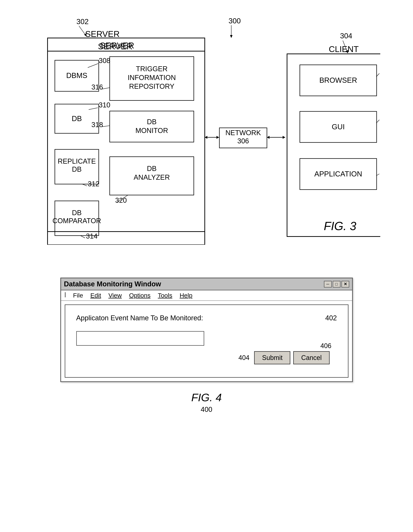 The image size is (413, 532). I want to click on dba-line2: ANALYZER, so click(152, 177).